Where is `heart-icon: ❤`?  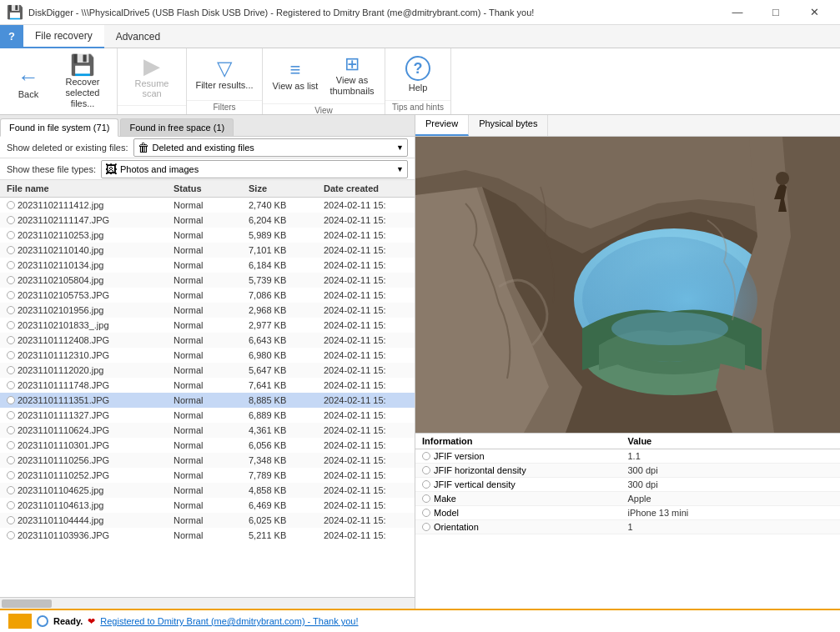 heart-icon: ❤ is located at coordinates (92, 622).